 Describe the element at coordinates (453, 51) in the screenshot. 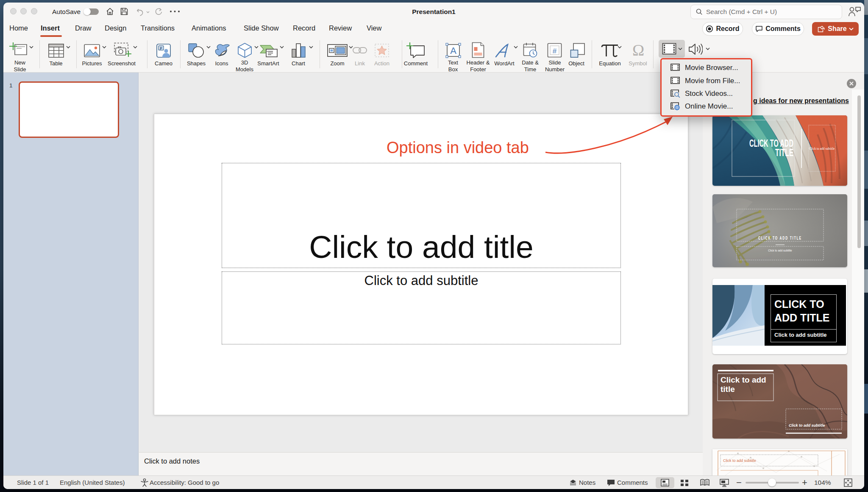

I see `svg-text: A` at that location.